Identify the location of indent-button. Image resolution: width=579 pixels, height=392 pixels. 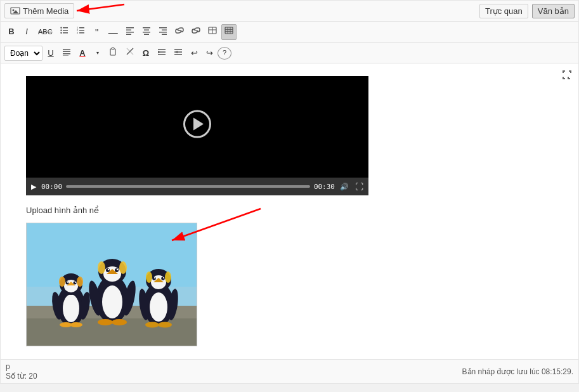
(162, 53).